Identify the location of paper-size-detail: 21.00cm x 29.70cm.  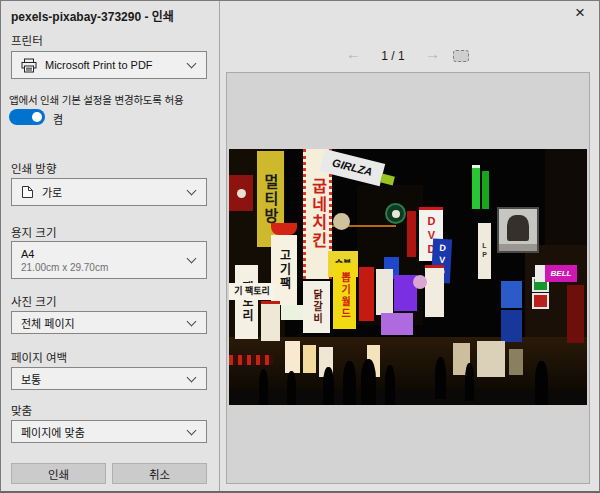
(64, 268).